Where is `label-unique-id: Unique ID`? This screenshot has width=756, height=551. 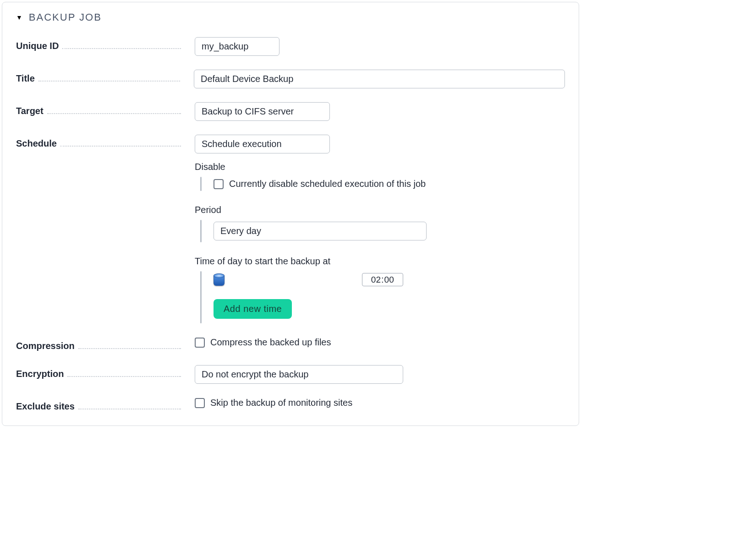
label-unique-id: Unique ID is located at coordinates (38, 46).